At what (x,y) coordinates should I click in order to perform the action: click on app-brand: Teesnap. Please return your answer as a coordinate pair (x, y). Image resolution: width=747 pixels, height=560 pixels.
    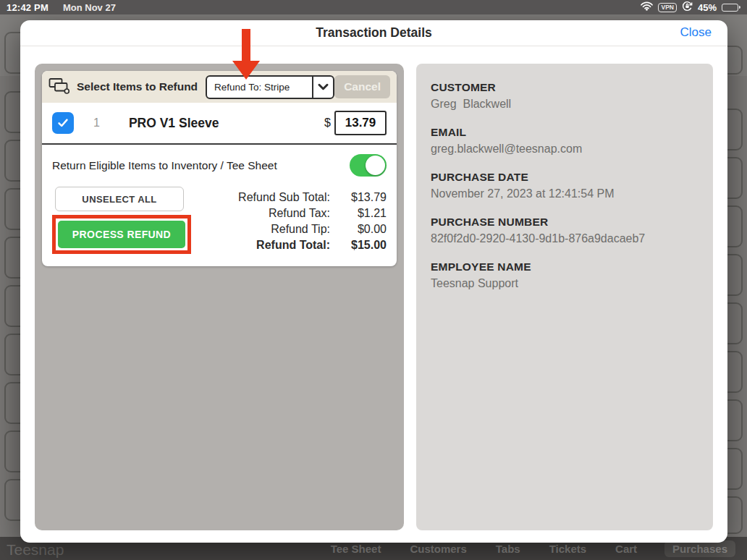
    Looking at the image, I should click on (35, 550).